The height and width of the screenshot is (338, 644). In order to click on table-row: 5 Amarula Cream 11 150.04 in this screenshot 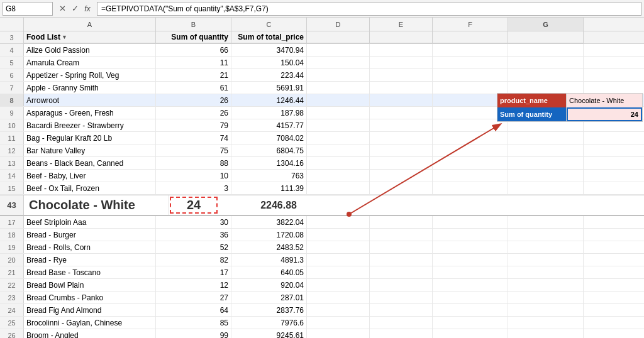, I will do `click(322, 63)`.